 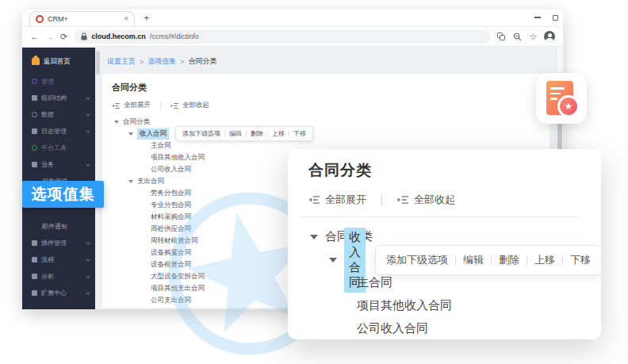 What do you see at coordinates (35, 81) in the screenshot?
I see `admin-icon` at bounding box center [35, 81].